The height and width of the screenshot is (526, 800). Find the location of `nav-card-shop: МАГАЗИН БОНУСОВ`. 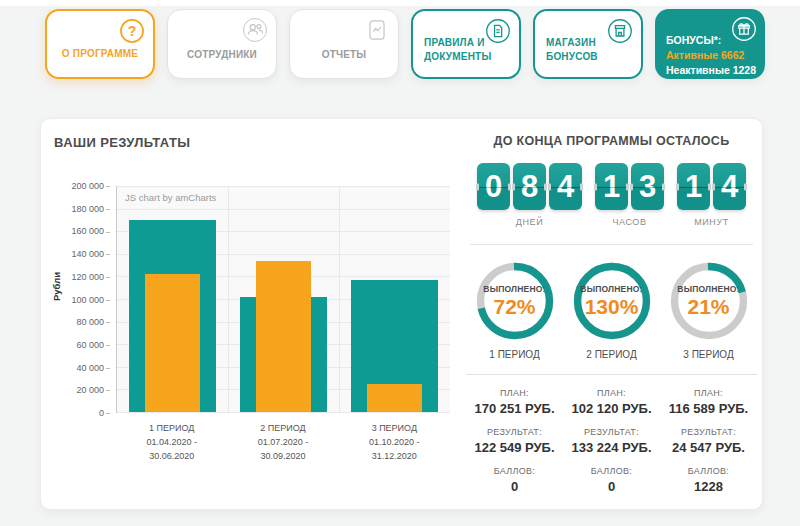

nav-card-shop: МАГАЗИН БОНУСОВ is located at coordinates (588, 44).